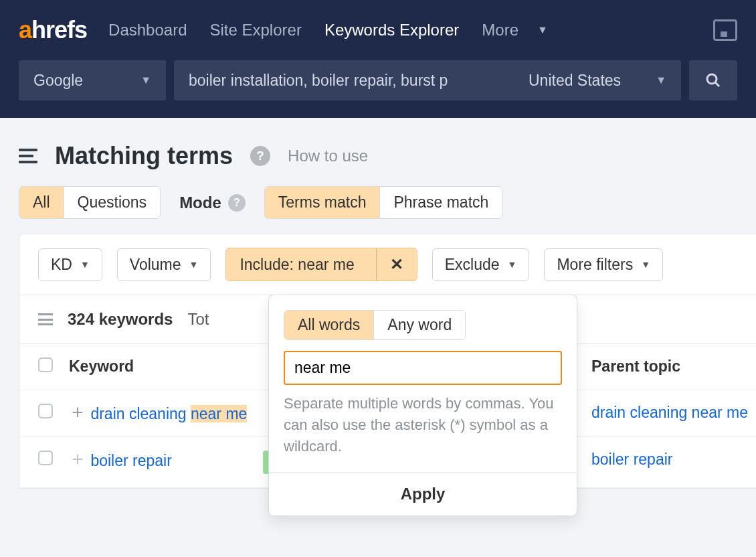 Image resolution: width=756 pixels, height=557 pixels. What do you see at coordinates (328, 30) in the screenshot?
I see `nav-links: Dashboard Site Explorer Keywords Explore…` at bounding box center [328, 30].